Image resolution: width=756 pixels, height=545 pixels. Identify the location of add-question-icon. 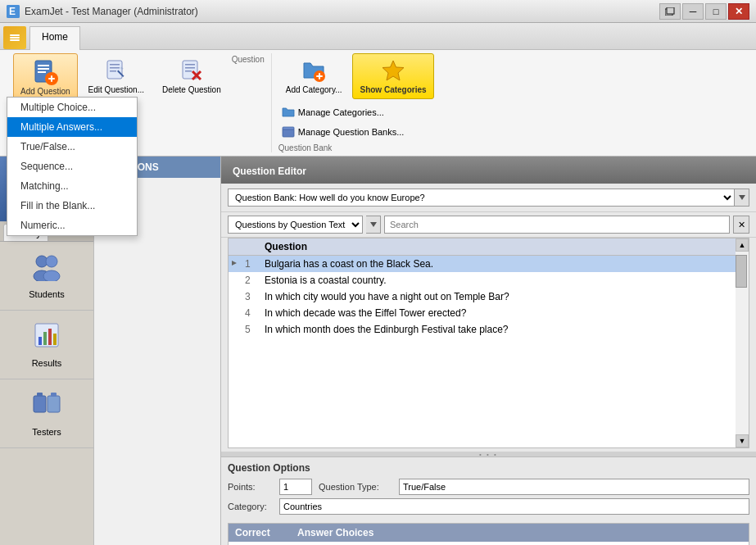
(45, 72).